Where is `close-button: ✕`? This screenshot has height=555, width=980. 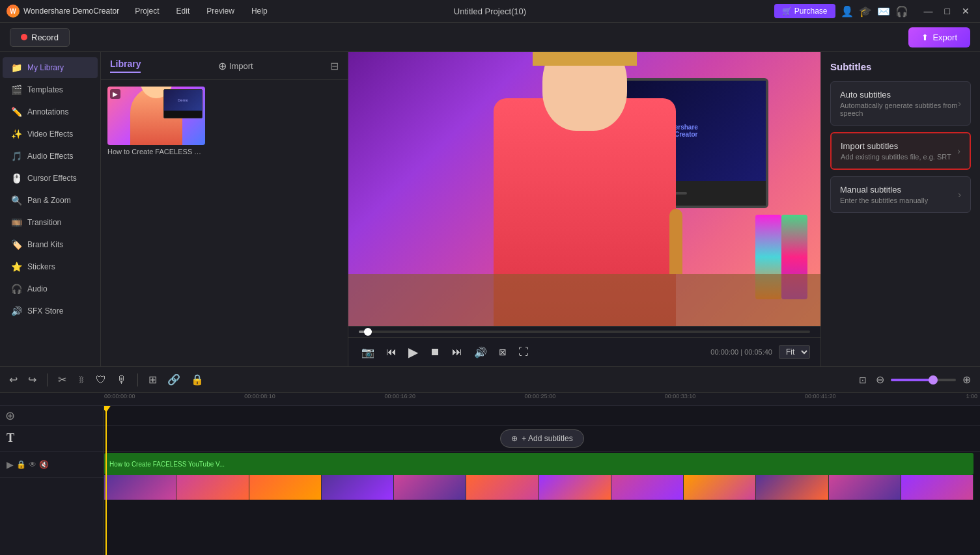 close-button: ✕ is located at coordinates (966, 11).